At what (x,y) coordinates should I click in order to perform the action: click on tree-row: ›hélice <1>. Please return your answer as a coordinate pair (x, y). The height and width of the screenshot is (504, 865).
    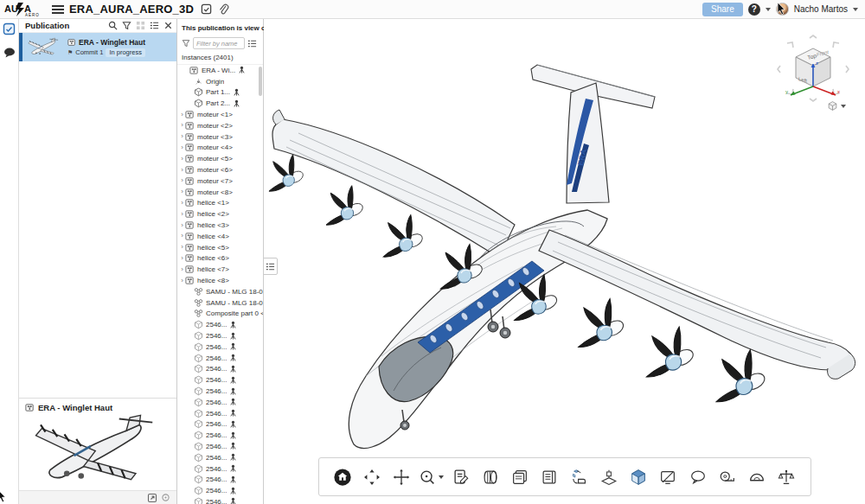
    Looking at the image, I should click on (220, 204).